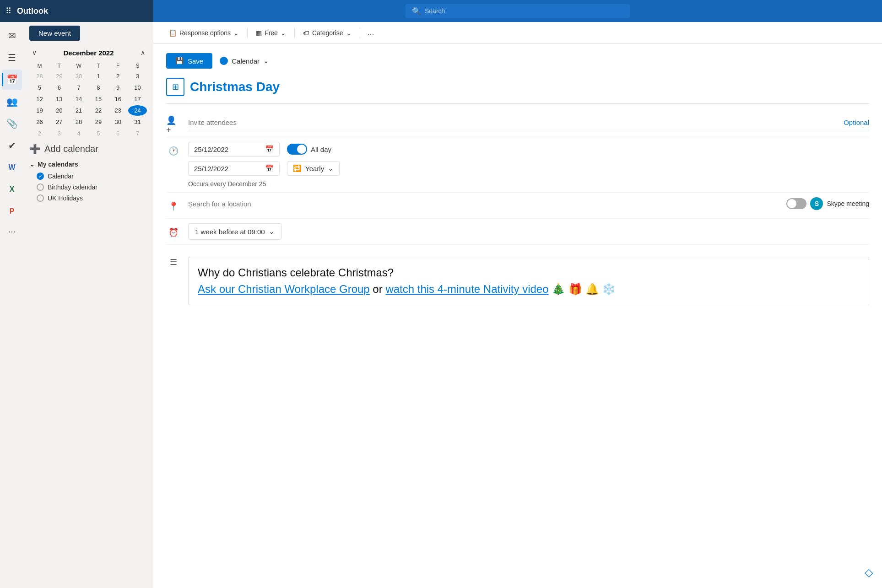 The height and width of the screenshot is (588, 882). I want to click on cal-day-7-next: 7, so click(137, 134).